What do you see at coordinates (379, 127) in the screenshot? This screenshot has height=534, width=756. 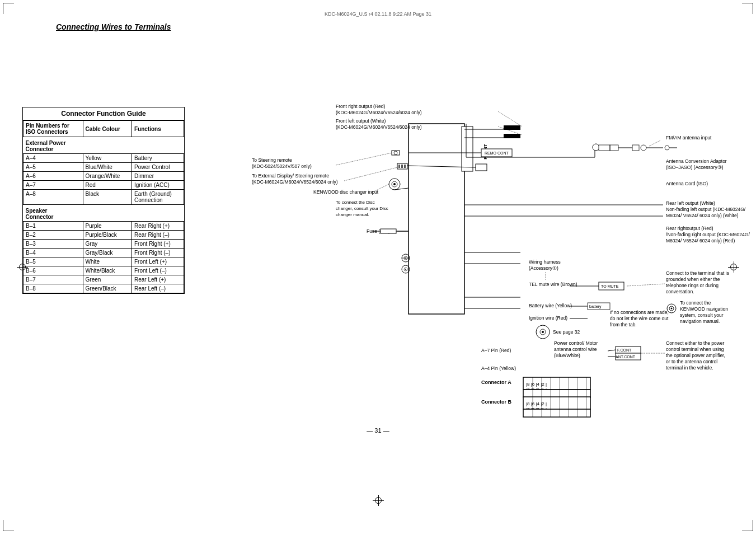 I see `front-left-output-label2: (KDC-M6024G/M6024/V6524/6024 only)` at bounding box center [379, 127].